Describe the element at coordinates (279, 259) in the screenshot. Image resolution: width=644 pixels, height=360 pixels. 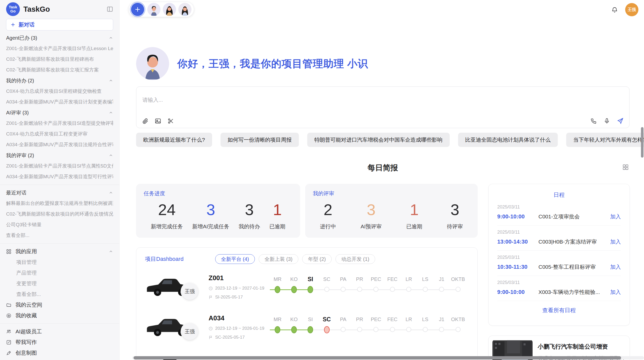
I see `filter-pill: 全新上装 (3)` at that location.